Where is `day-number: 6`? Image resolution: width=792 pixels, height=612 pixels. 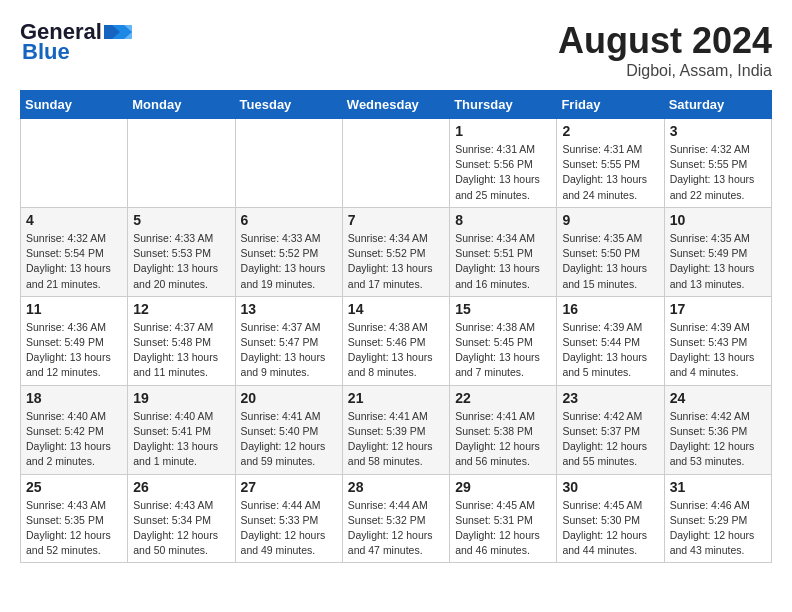
day-number: 6 is located at coordinates (289, 220).